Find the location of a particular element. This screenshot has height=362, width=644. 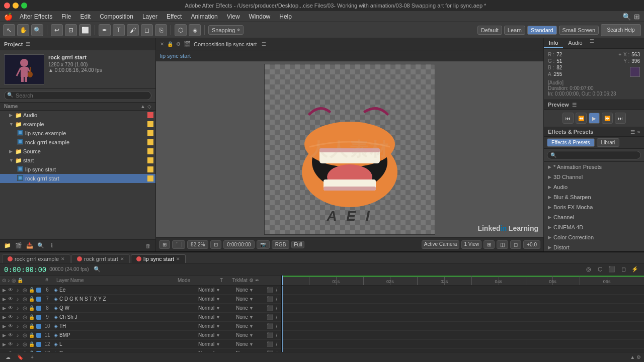

menu-after-effects: After Effects is located at coordinates (36, 17).